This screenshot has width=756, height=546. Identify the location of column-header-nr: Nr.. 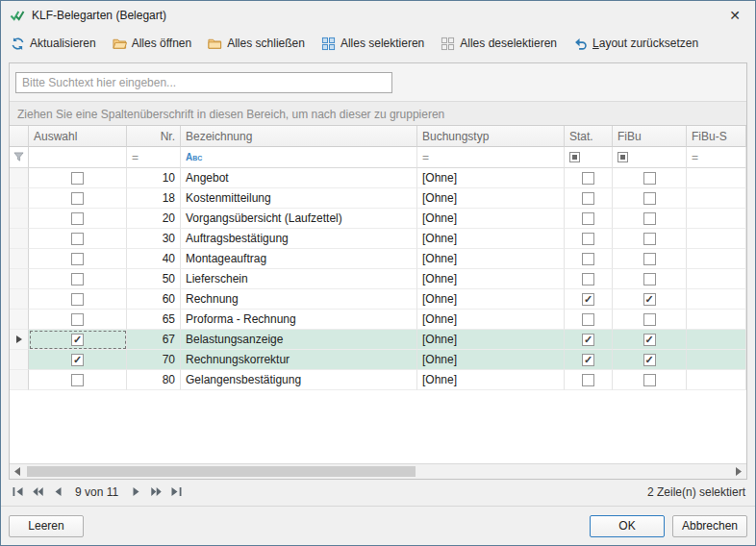
(154, 136).